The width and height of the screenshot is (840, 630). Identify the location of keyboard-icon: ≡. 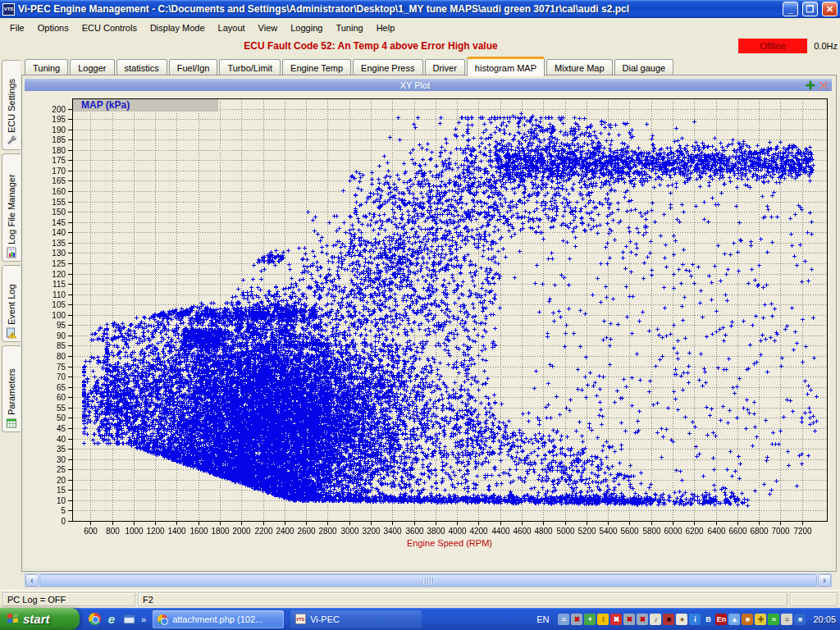
(787, 619).